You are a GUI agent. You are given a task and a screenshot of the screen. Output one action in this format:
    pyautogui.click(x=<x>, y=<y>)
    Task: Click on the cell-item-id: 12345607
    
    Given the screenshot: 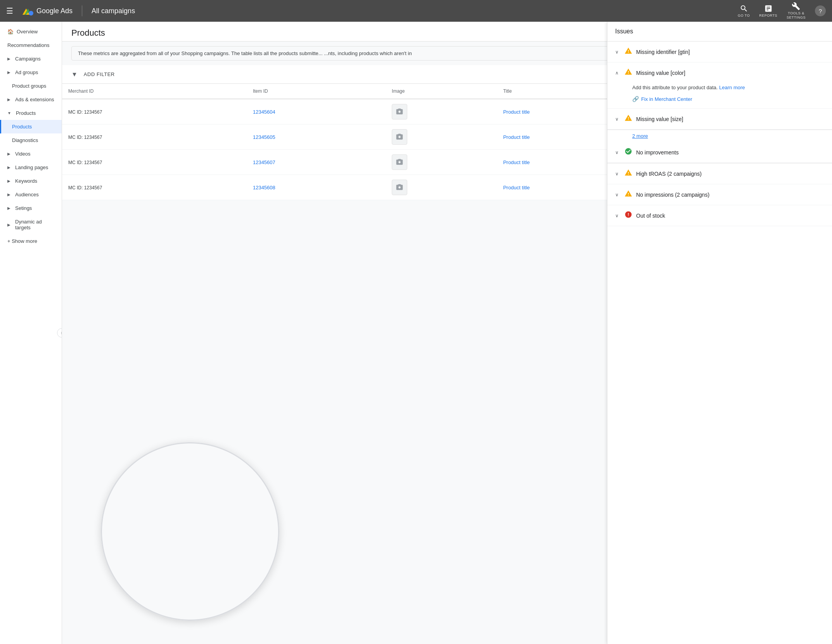 What is the action you would take?
    pyautogui.click(x=316, y=162)
    